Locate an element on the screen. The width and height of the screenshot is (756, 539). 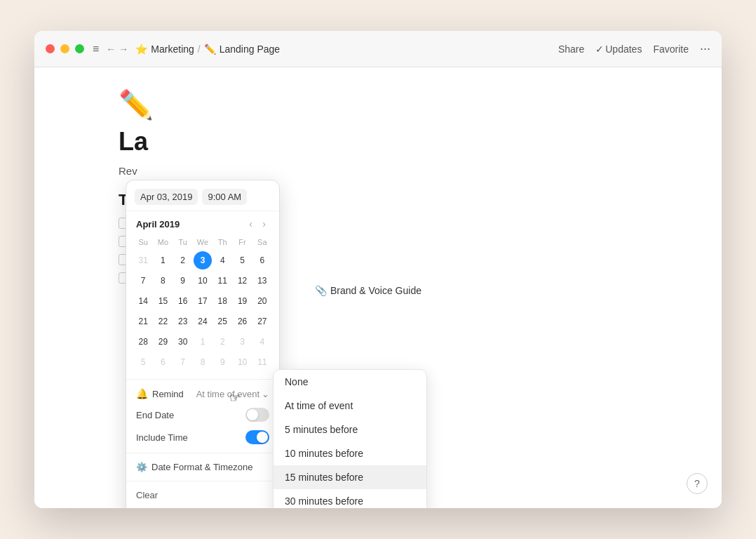
cal-day: 28 is located at coordinates (143, 342).